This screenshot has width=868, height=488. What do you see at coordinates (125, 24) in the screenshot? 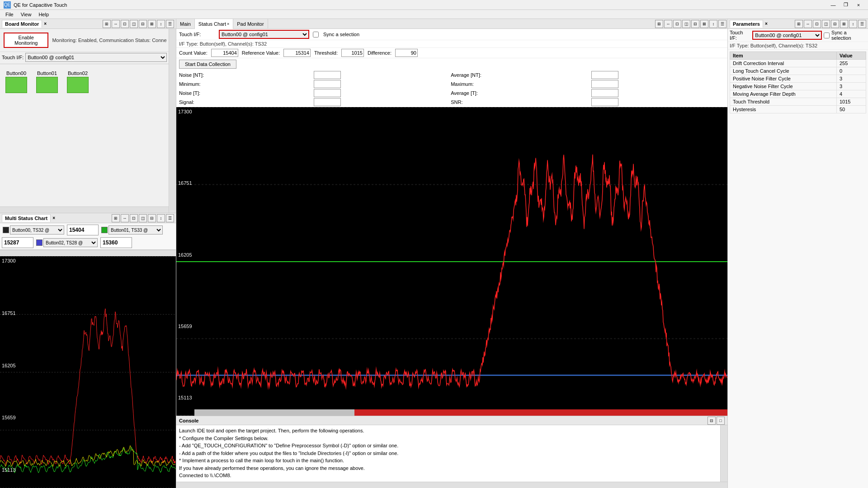
I see `bm-toolbar-btn3: ⊡` at bounding box center [125, 24].